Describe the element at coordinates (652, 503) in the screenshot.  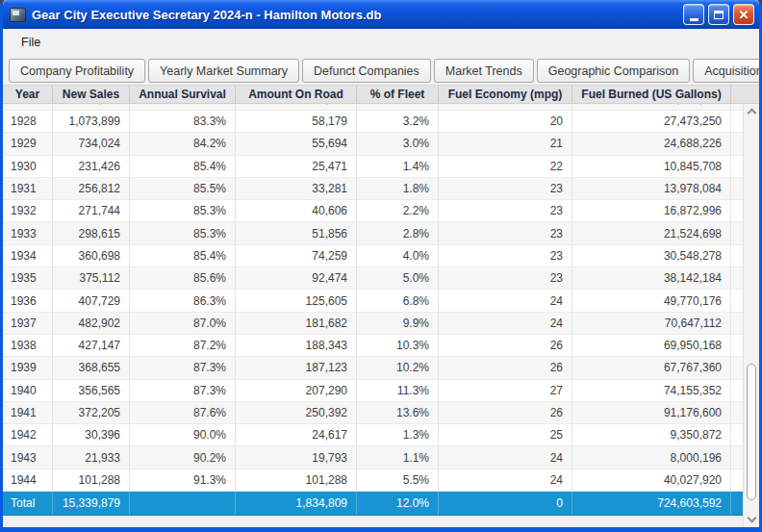
I see `total-cell: 724,603,592` at that location.